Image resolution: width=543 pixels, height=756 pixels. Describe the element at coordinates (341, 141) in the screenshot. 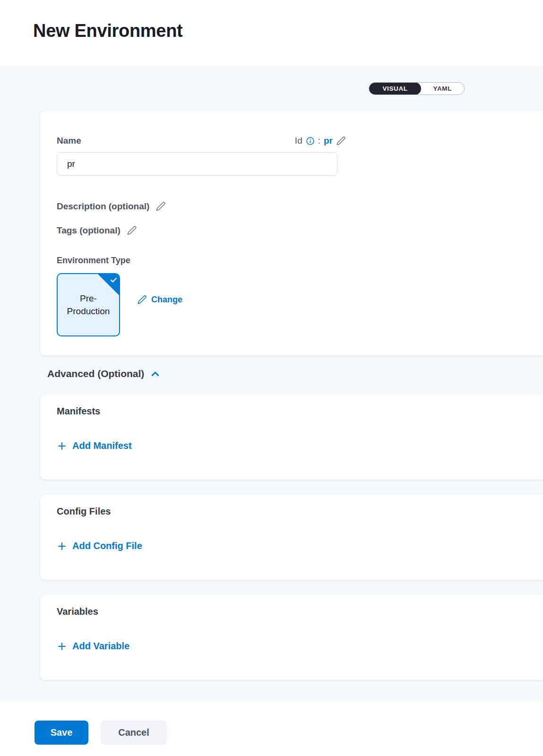

I see `edit-id-icon` at that location.